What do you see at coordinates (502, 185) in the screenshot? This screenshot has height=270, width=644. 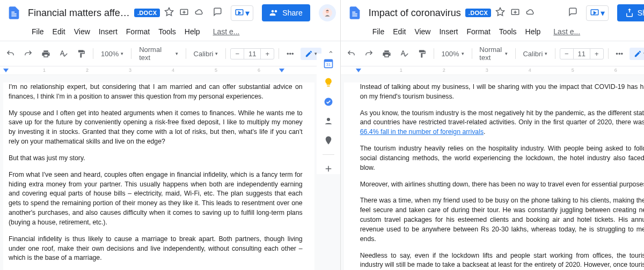 I see `paragraph: Moreover, with airlines shutting down, t…` at bounding box center [502, 185].